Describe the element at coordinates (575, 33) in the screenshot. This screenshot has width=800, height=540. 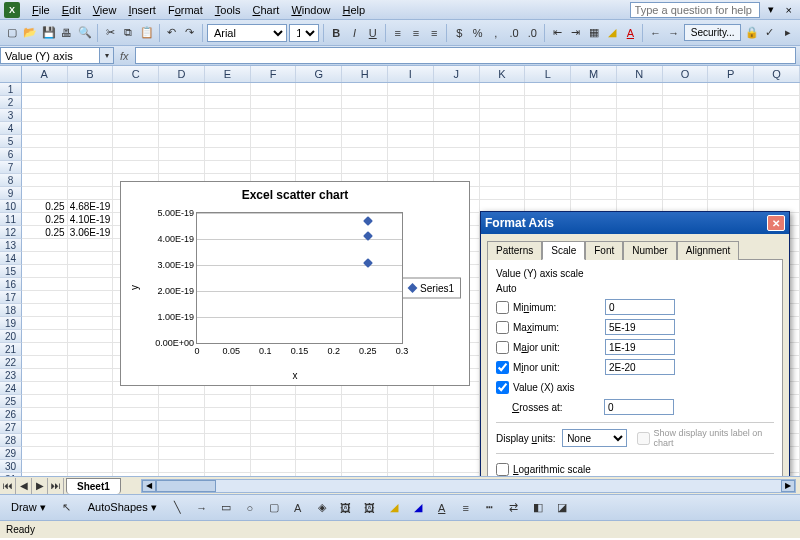
I see `increase-indent-icon: ⇥` at that location.